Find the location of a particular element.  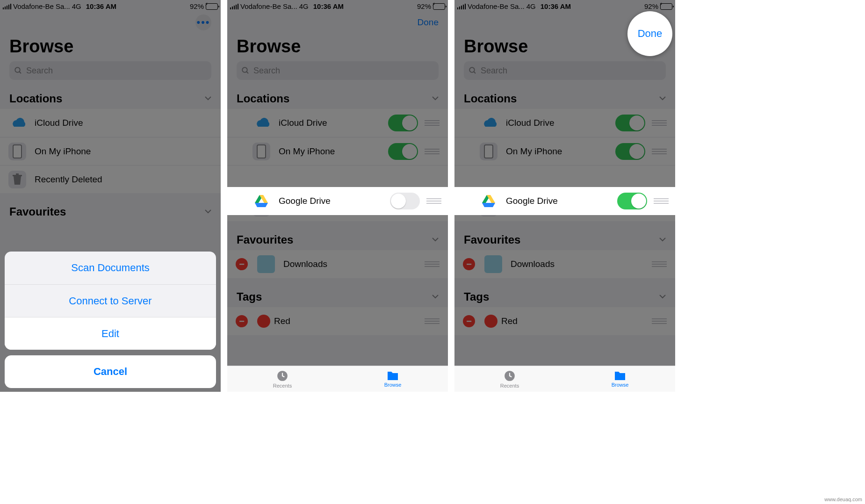

done-highlight-circle: Done is located at coordinates (650, 34).